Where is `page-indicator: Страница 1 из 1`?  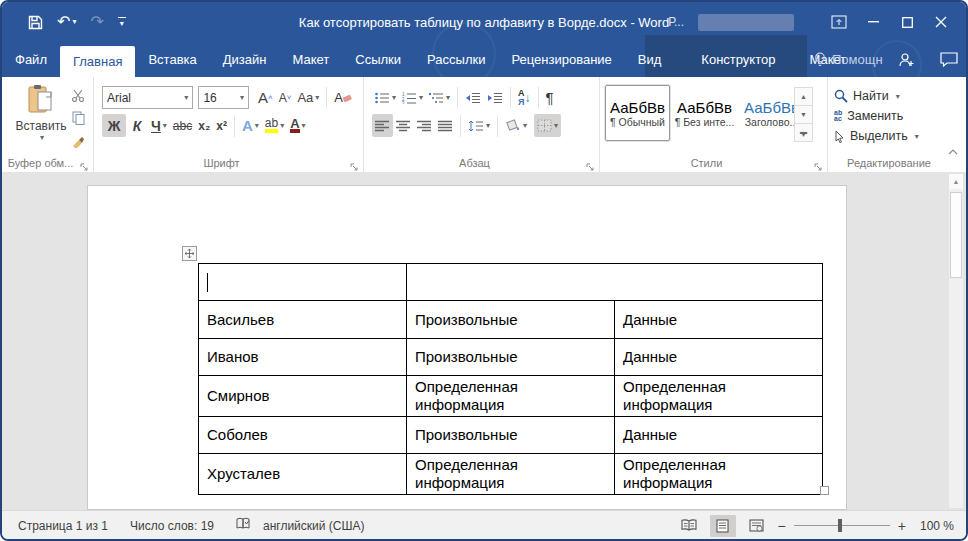 page-indicator: Страница 1 из 1 is located at coordinates (63, 526).